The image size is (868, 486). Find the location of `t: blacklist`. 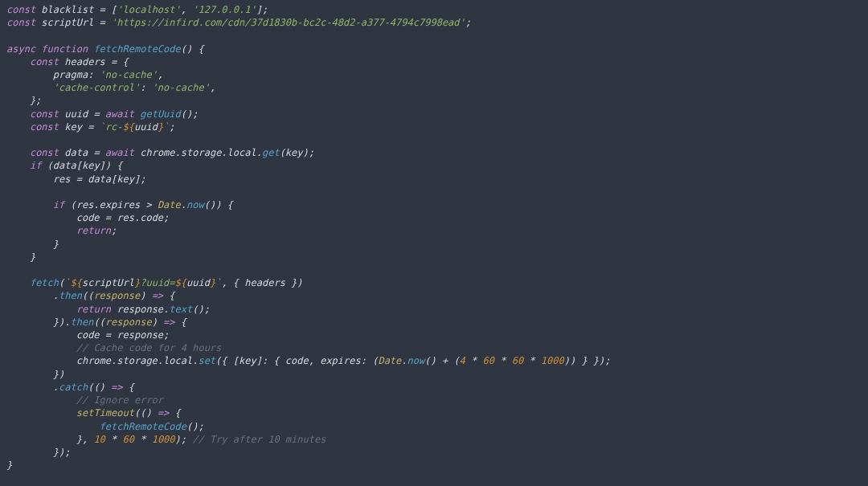

t: blacklist is located at coordinates (68, 10).